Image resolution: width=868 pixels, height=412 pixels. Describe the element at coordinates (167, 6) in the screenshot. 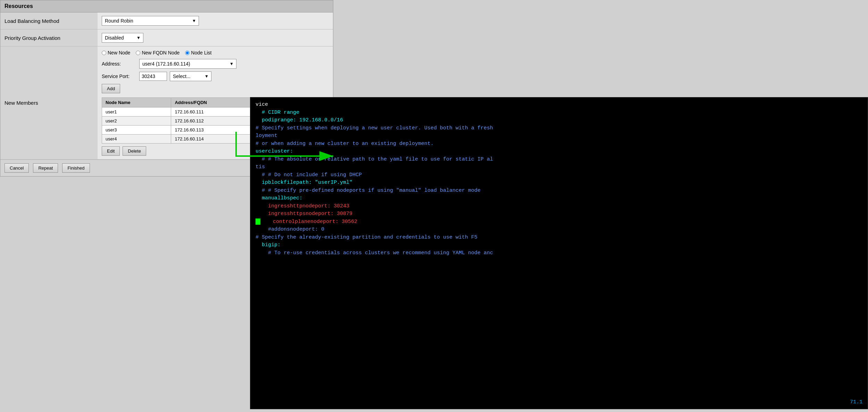

I see `panel-title: Resources` at that location.